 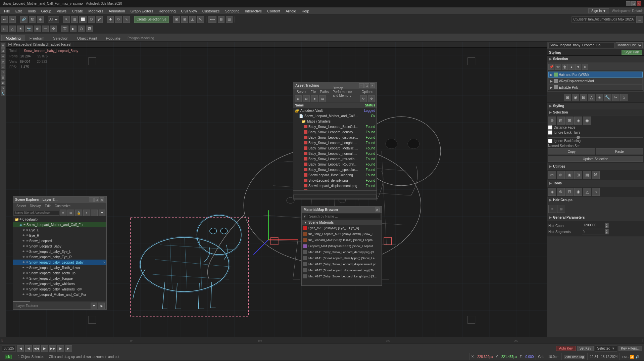 I want to click on asset-menu-paths: Paths, so click(x=325, y=92).